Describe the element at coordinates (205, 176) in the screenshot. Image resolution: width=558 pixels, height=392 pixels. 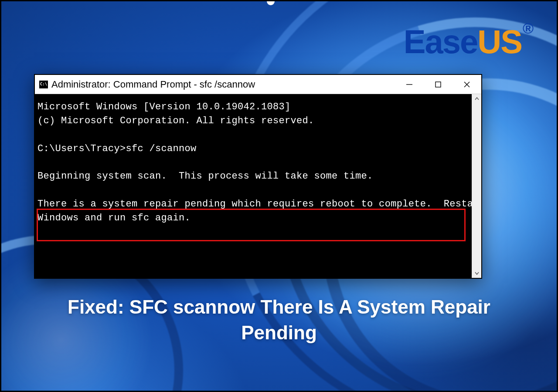
I see `console-line: Beginning system scan. This process will…` at that location.